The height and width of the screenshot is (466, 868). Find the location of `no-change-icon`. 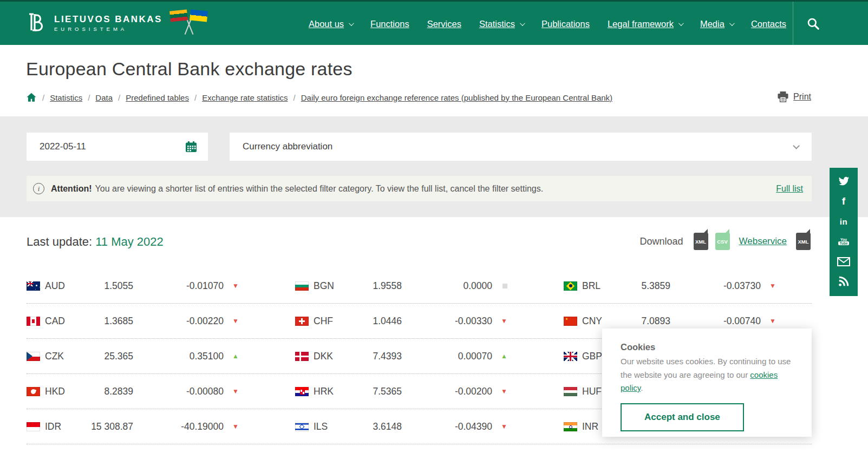

no-change-icon is located at coordinates (505, 286).